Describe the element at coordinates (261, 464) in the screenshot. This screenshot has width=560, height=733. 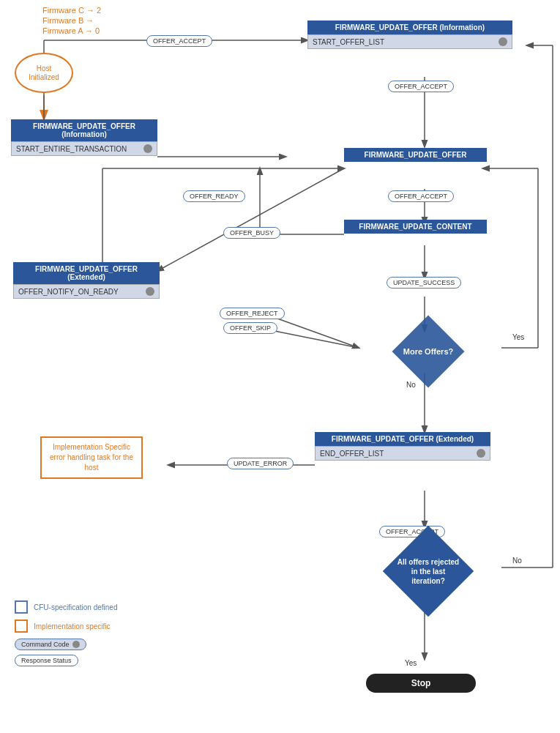
I see `update-error-oval: UPDATE_ERROR` at that location.